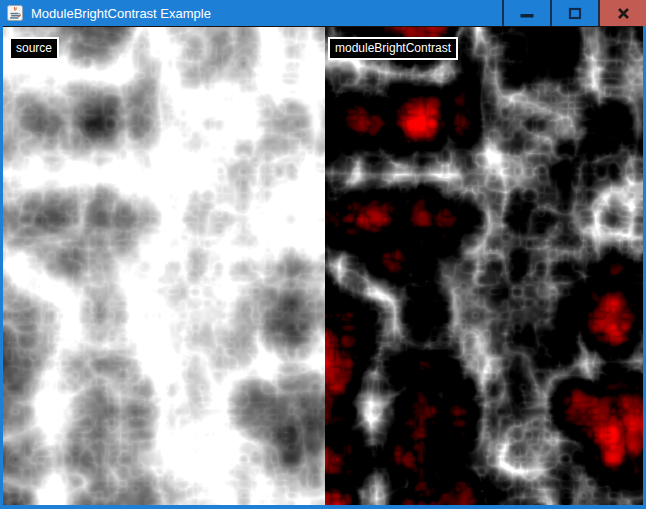 This screenshot has height=509, width=646. I want to click on window-title: ModuleBrightContrast Example, so click(266, 14).